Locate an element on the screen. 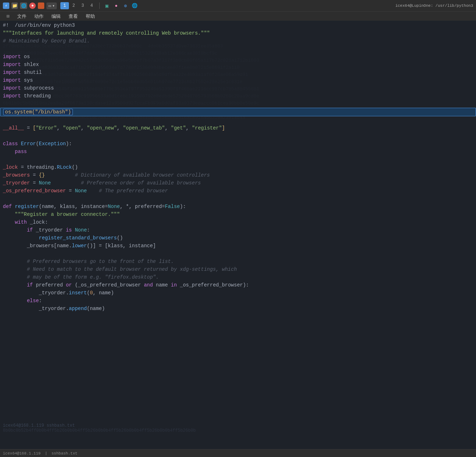 The height and width of the screenshot is (457, 476). code-line-comment-preferred: # Preferred browsers go to the front of … is located at coordinates (238, 261).